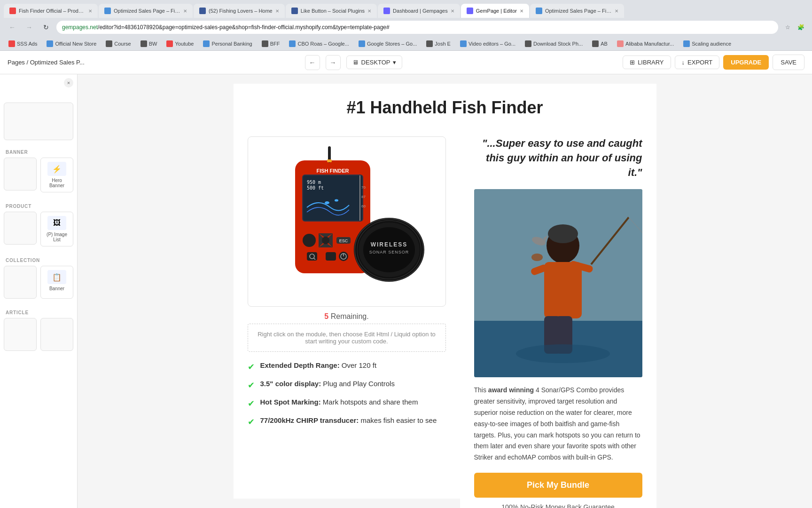  Describe the element at coordinates (57, 175) in the screenshot. I see `sidebar-item-hero-banner: ⚡ Hero Banner` at that location.